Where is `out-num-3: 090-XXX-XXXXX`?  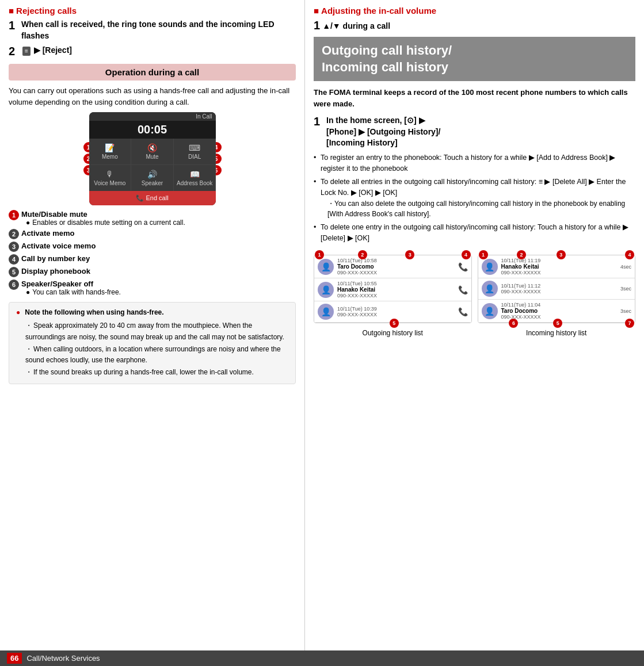 out-num-3: 090-XXX-XXXXX is located at coordinates (396, 315).